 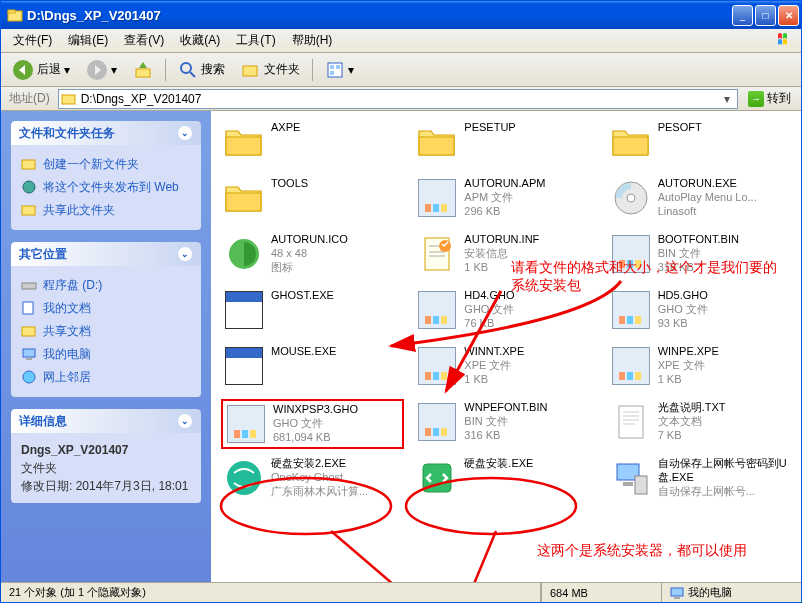 What do you see at coordinates (688, 366) in the screenshot?
I see `file-label: WINPE.XPEXPE 文件1 KB` at bounding box center [688, 366].